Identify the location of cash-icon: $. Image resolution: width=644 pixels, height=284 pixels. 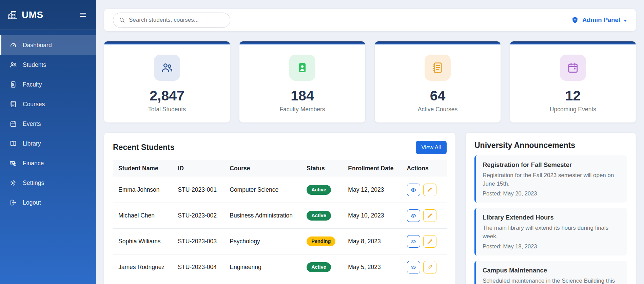
(13, 163).